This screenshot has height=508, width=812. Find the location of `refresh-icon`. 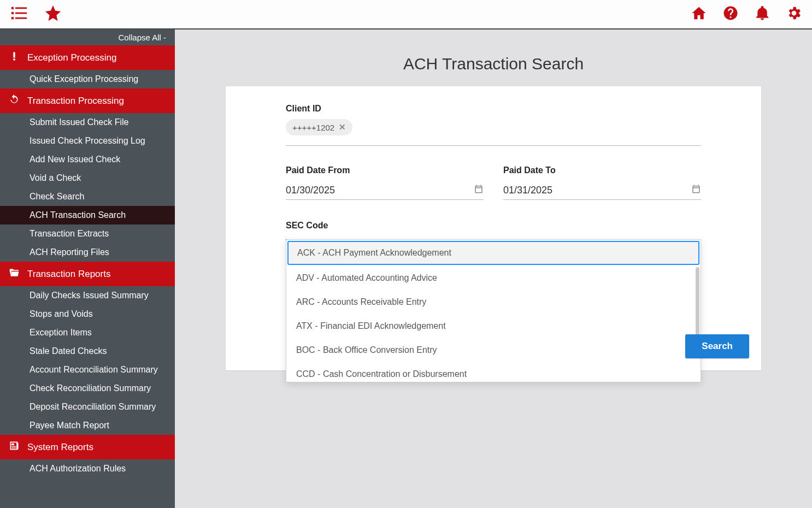

refresh-icon is located at coordinates (14, 101).